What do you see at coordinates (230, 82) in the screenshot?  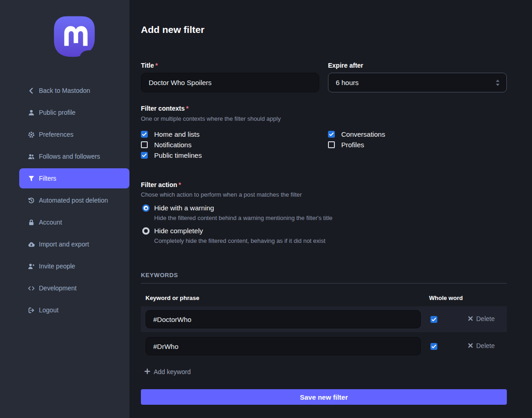 I see `title-input` at bounding box center [230, 82].